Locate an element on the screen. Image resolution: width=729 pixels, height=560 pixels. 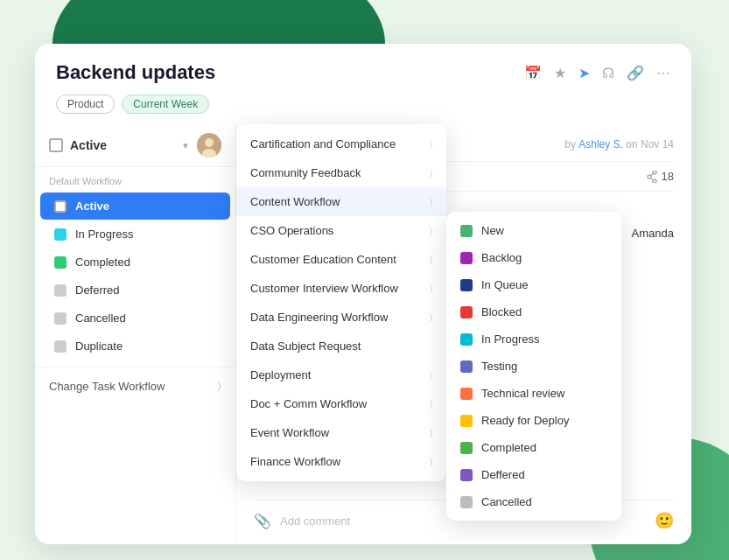
tech-review-status-label: Technical review is located at coordinates (523, 394).